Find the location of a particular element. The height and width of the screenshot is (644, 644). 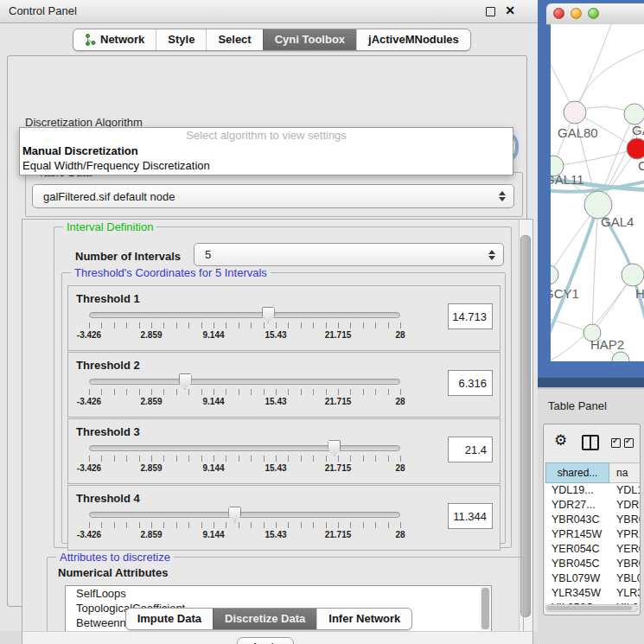

tab-style: Style is located at coordinates (181, 40).